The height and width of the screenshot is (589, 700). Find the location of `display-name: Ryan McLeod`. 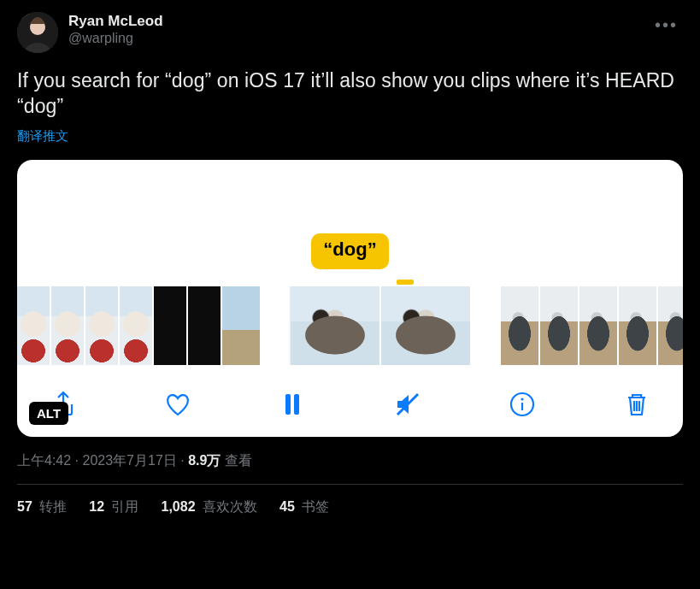

display-name: Ryan McLeod is located at coordinates (116, 21).